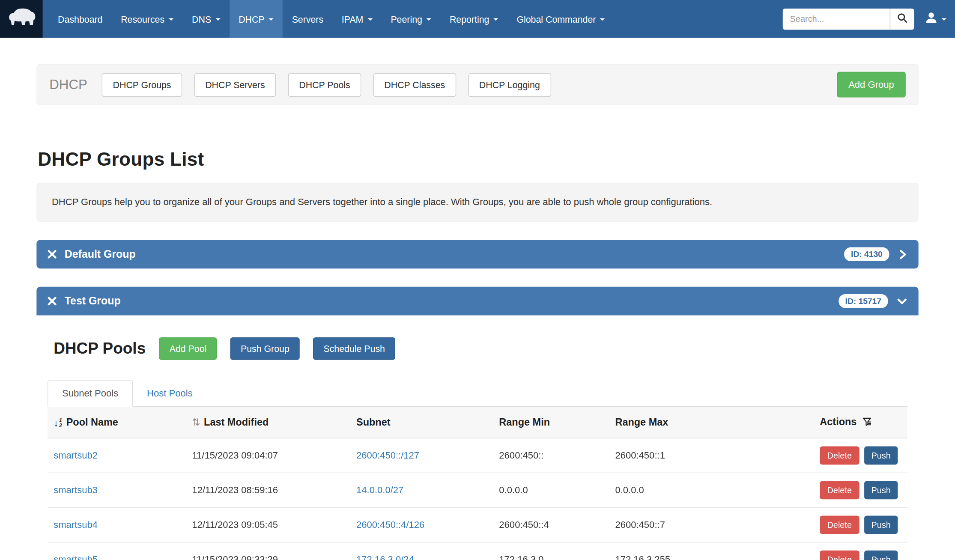  I want to click on header-range-max: Range Max, so click(711, 422).